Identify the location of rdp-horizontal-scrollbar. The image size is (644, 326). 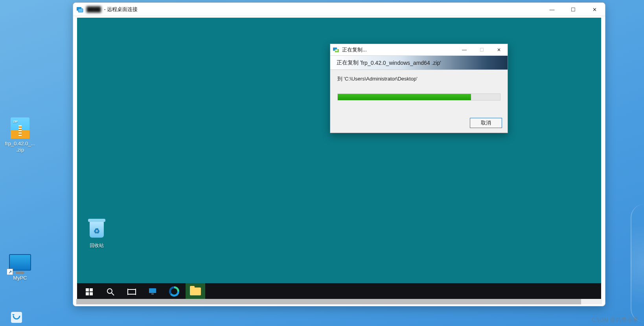
(339, 302).